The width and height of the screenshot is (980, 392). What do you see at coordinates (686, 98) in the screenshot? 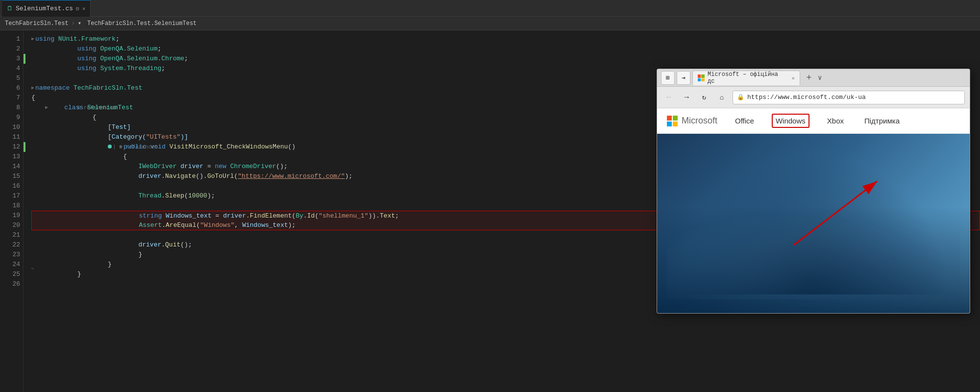
I see `forward-button: →` at bounding box center [686, 98].